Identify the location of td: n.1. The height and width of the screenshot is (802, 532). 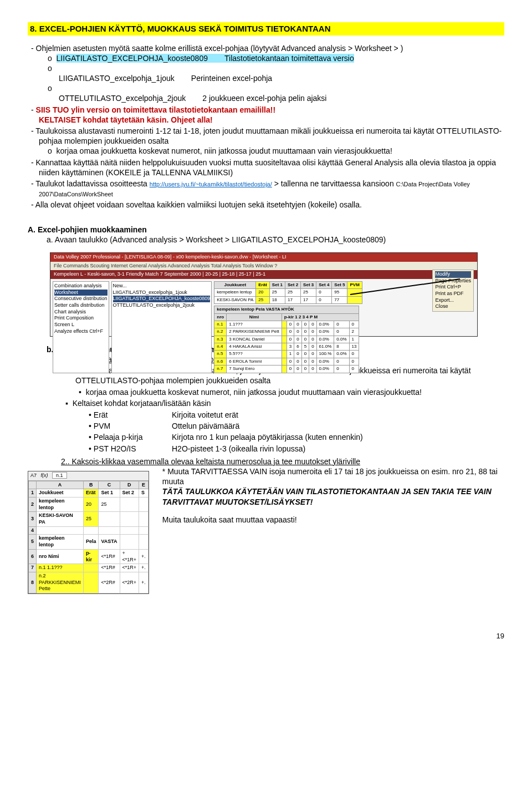
(221, 324).